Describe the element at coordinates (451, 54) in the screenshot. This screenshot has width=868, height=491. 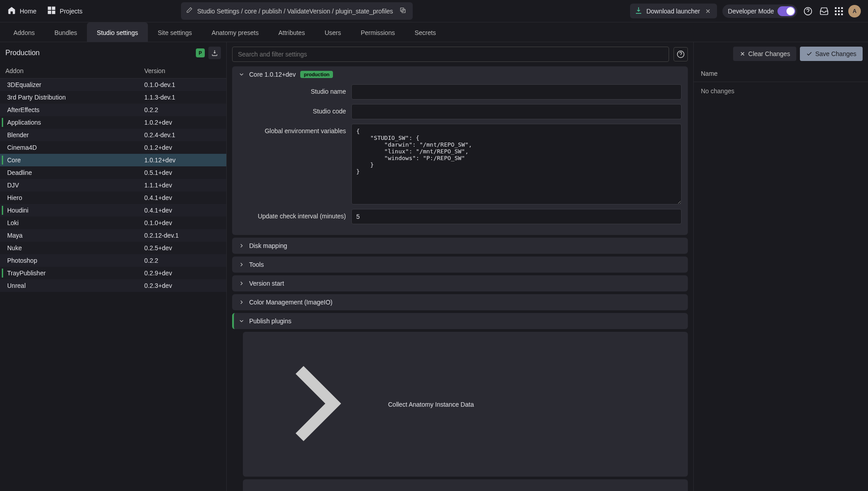
I see `search-input` at that location.